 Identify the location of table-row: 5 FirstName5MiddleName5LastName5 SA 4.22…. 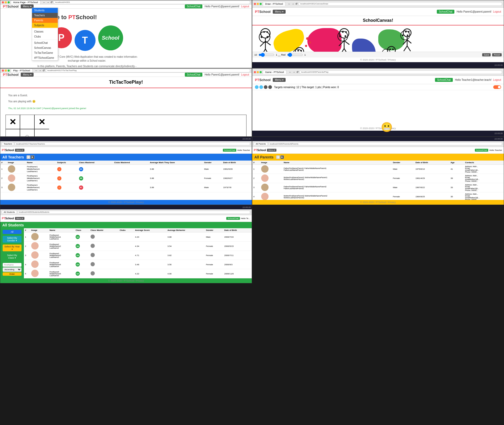
(138, 274).